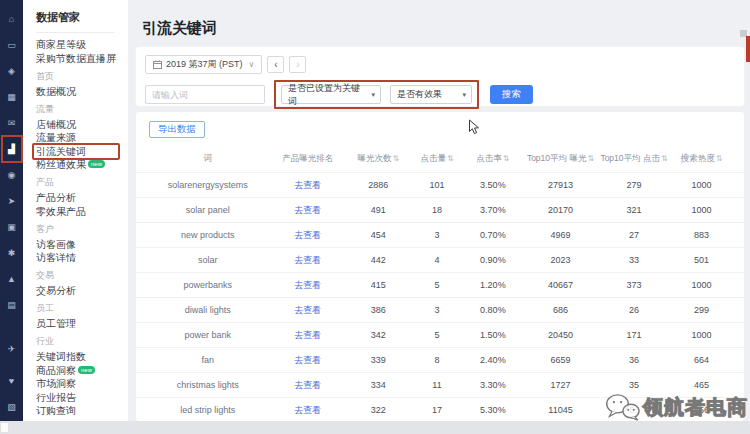 Image resolution: width=750 pixels, height=434 pixels. I want to click on effect-filter-select: 是否有效果 ▾, so click(431, 94).